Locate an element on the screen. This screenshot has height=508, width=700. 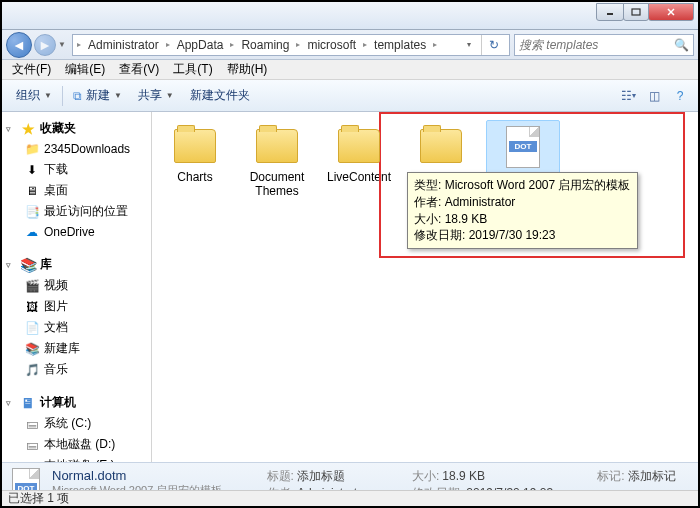
nav-favorites-header: ▿★收藏夹 is located at coordinates (76, 128).